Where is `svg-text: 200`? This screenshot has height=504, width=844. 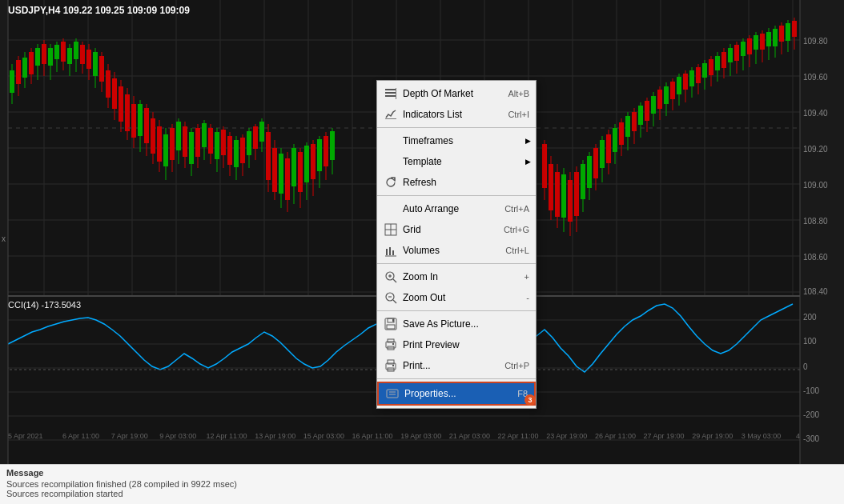 svg-text: 200 is located at coordinates (810, 317).